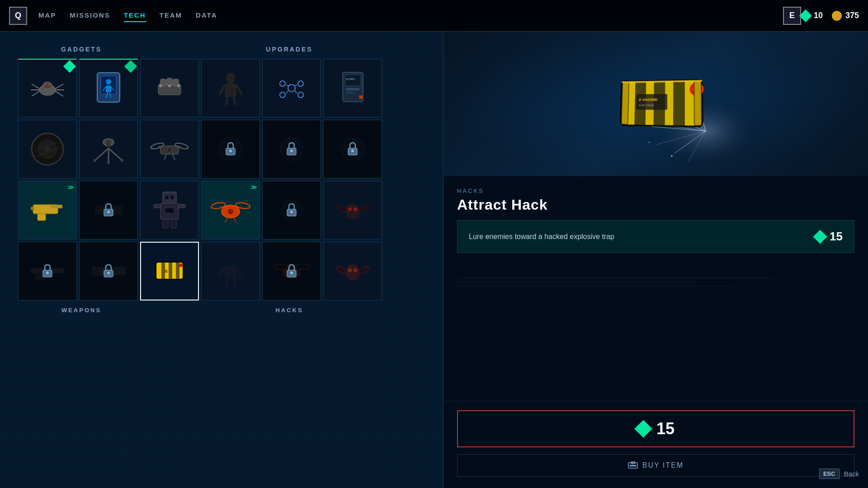 This screenshot has width=868, height=488. I want to click on esc-back: ESC Back, so click(839, 474).